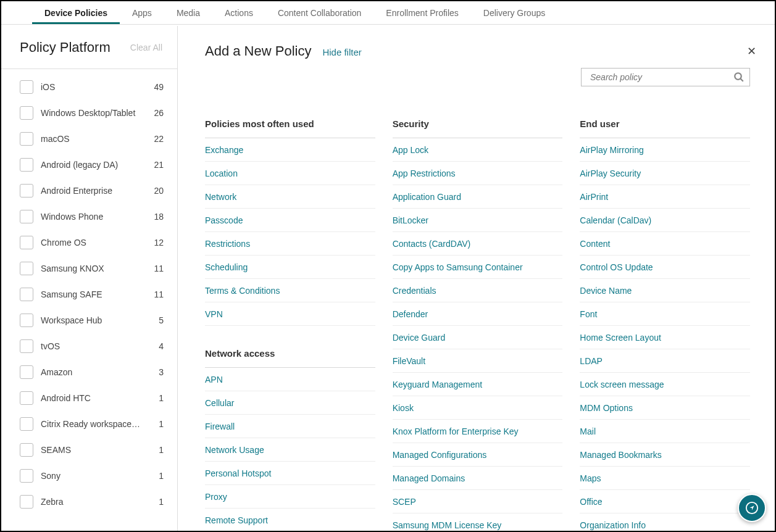  I want to click on policy-link: App Lock, so click(478, 150).